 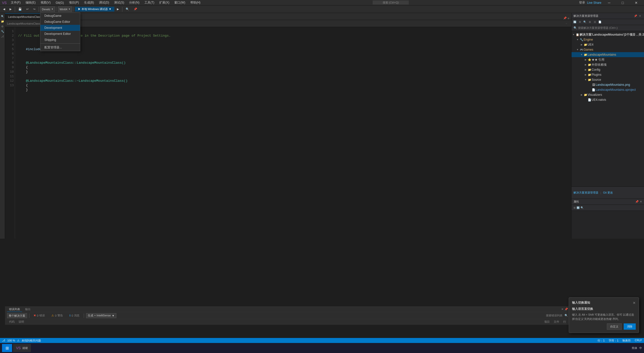 What do you see at coordinates (4, 9) in the screenshot?
I see `back-btn: ◀` at bounding box center [4, 9].